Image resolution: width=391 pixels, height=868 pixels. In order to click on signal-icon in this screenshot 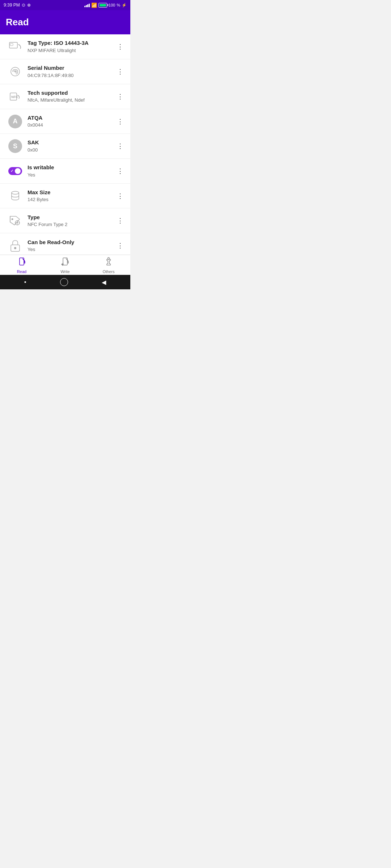, I will do `click(87, 5)`.